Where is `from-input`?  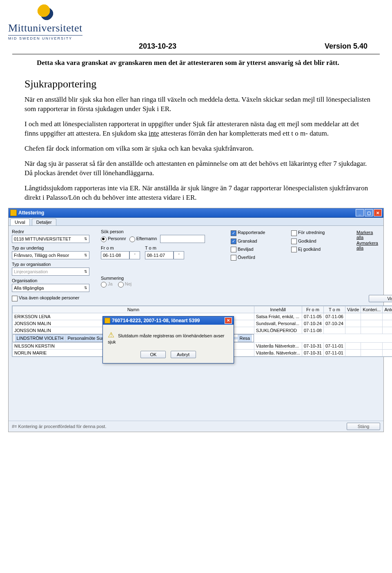 from-input is located at coordinates (115, 255).